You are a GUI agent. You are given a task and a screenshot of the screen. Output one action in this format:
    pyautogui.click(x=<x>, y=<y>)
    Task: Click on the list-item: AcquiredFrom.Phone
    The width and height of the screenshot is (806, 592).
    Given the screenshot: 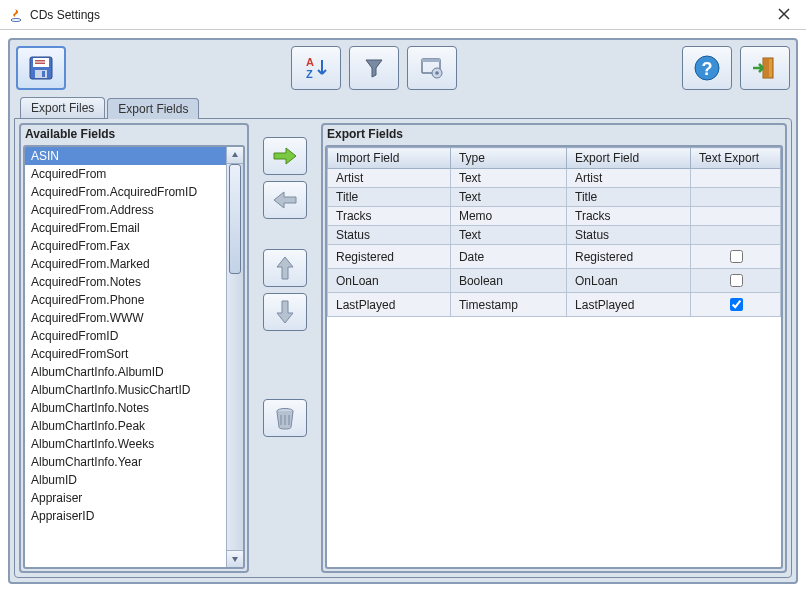 What is the action you would take?
    pyautogui.click(x=134, y=300)
    